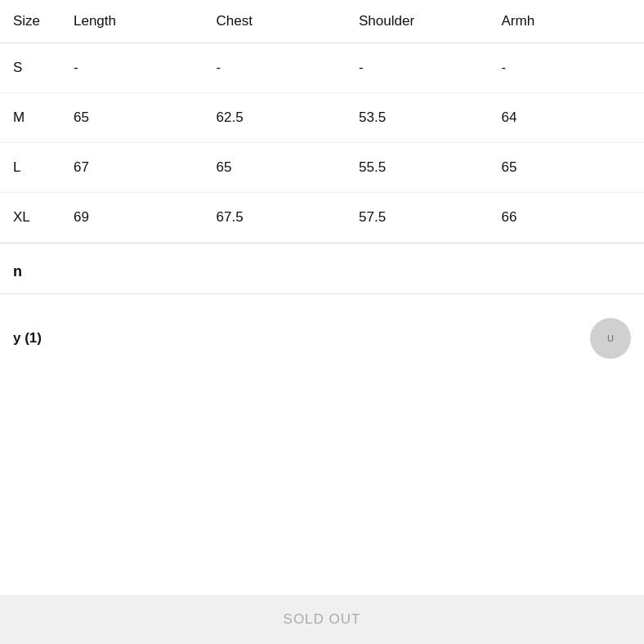 This screenshot has height=644, width=644. I want to click on avatar-label: U, so click(610, 338).